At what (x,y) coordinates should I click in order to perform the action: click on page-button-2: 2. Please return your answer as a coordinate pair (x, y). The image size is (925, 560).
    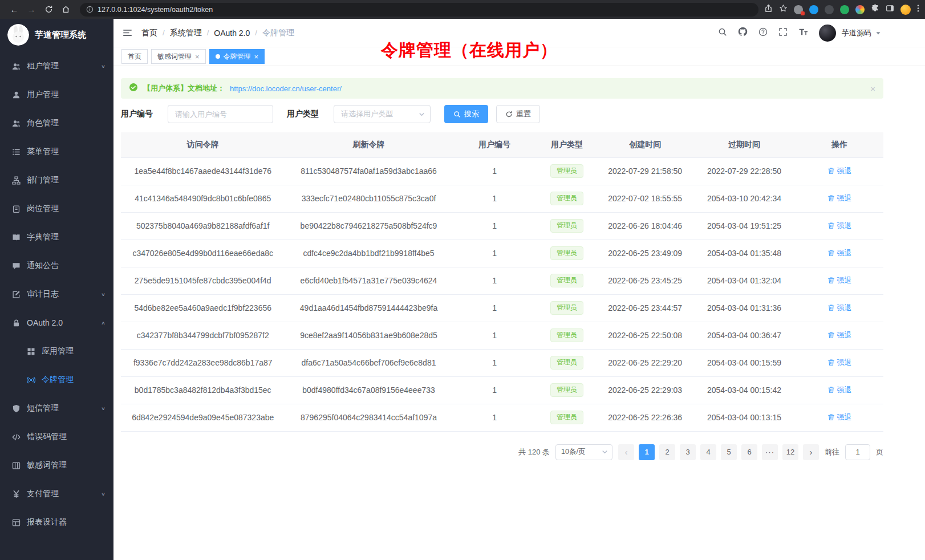
    Looking at the image, I should click on (667, 452).